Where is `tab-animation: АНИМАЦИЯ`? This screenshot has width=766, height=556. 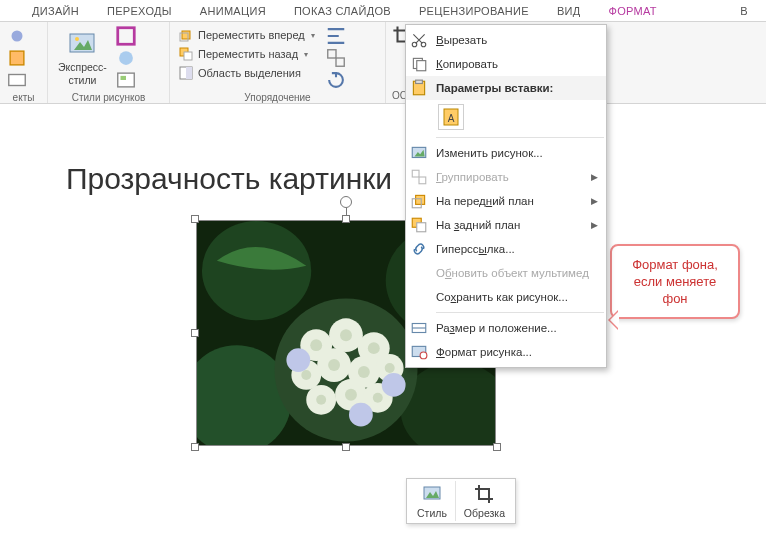 tab-animation: АНИМАЦИЯ is located at coordinates (233, 12).